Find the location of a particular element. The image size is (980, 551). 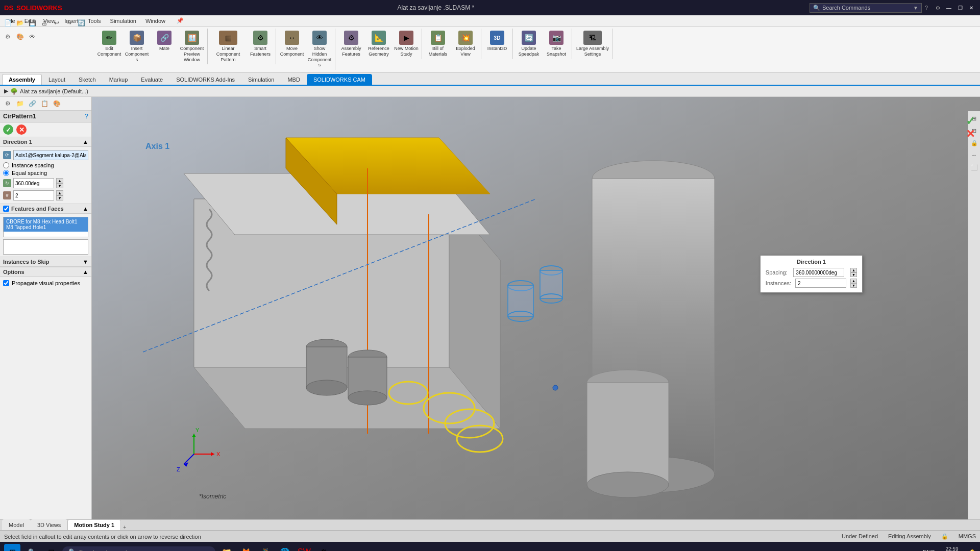

right-icon-5: ⬜ is located at coordinates (974, 167).